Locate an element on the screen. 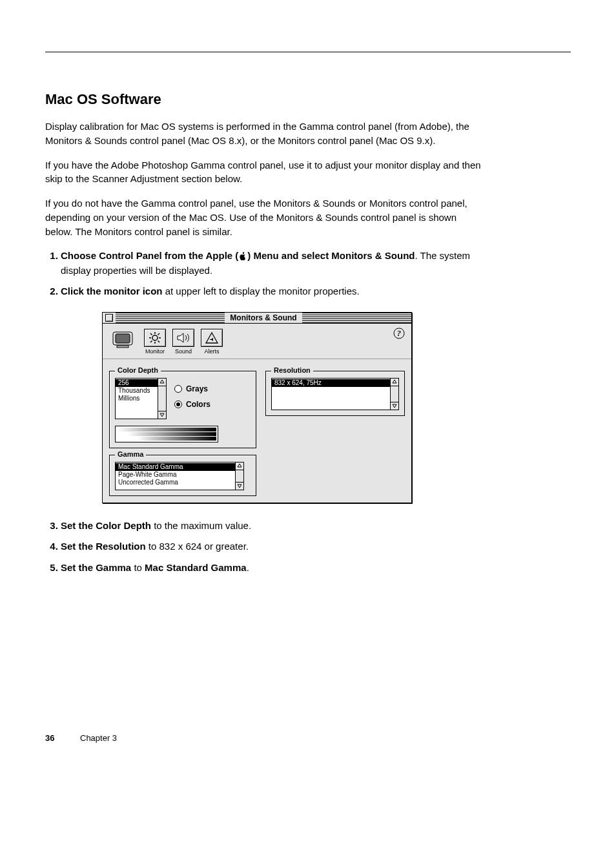  list-item: 256 is located at coordinates (137, 383).